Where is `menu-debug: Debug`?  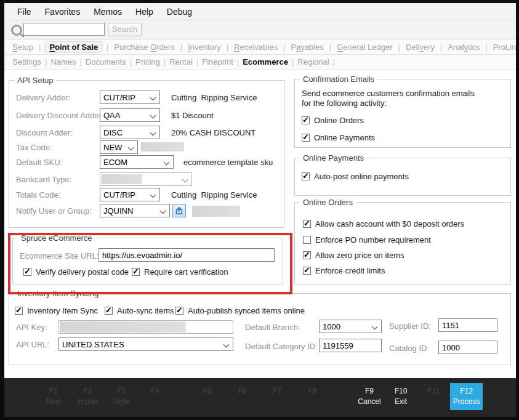
menu-debug: Debug is located at coordinates (180, 12).